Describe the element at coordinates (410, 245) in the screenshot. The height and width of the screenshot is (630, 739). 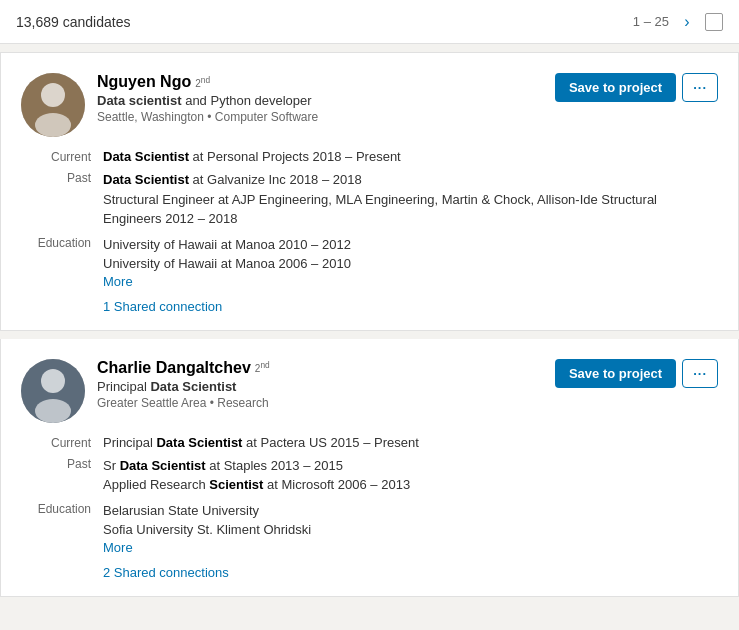
I see `edu-line1: University of Hawaii at Manoa 2010 – 201…` at that location.